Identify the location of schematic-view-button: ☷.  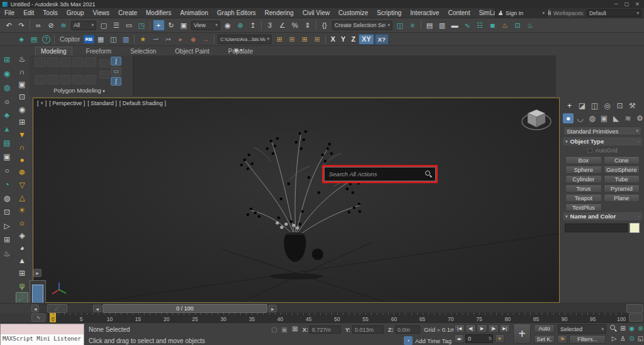
(480, 25).